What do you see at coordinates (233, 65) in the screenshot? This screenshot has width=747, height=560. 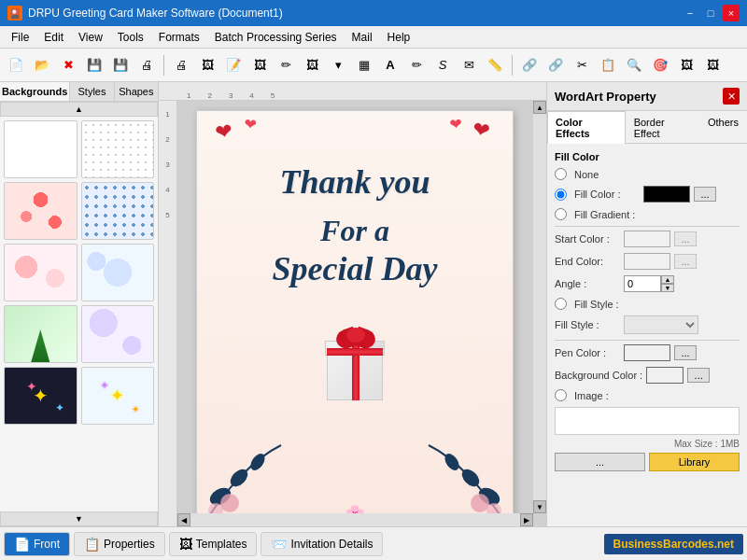 I see `toolbar-img2: 📝` at bounding box center [233, 65].